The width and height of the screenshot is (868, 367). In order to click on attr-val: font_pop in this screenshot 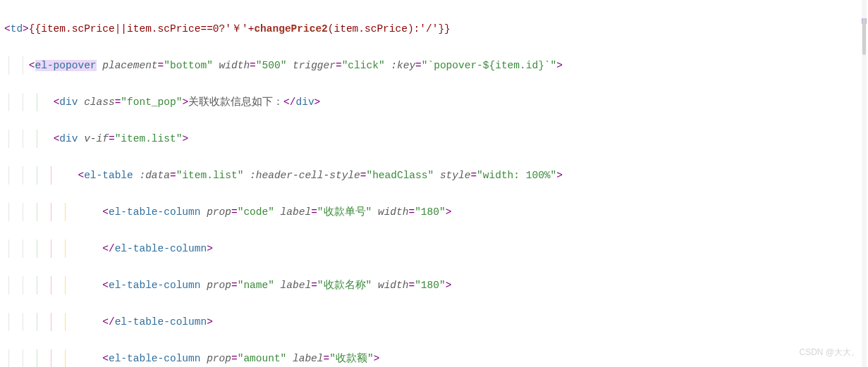, I will do `click(152, 102)`.